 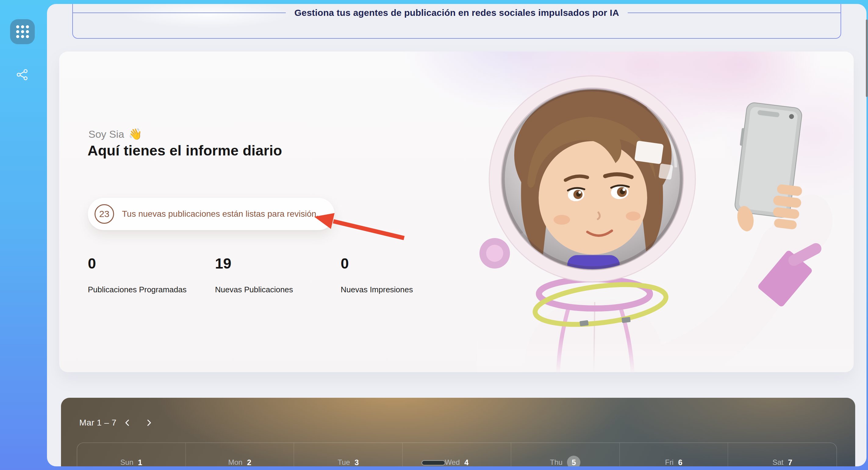 What do you see at coordinates (22, 75) in the screenshot?
I see `share-button` at bounding box center [22, 75].